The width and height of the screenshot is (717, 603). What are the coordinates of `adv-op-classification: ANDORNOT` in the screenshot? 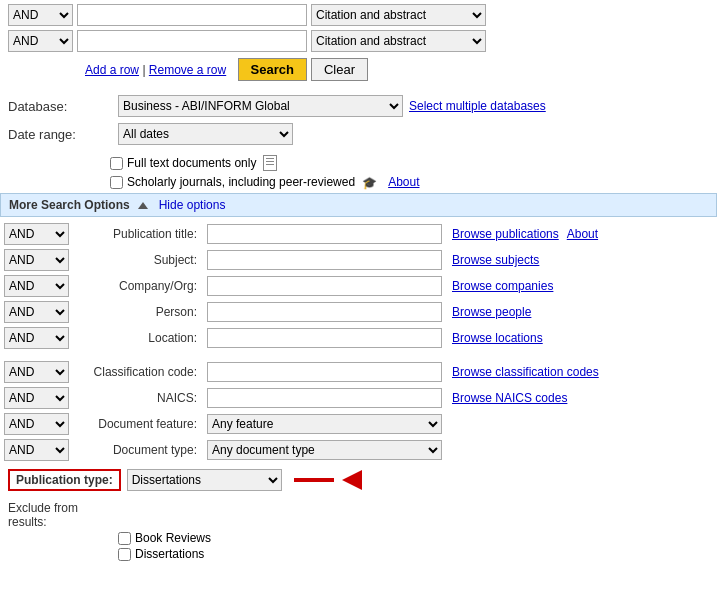 It's located at (36, 372).